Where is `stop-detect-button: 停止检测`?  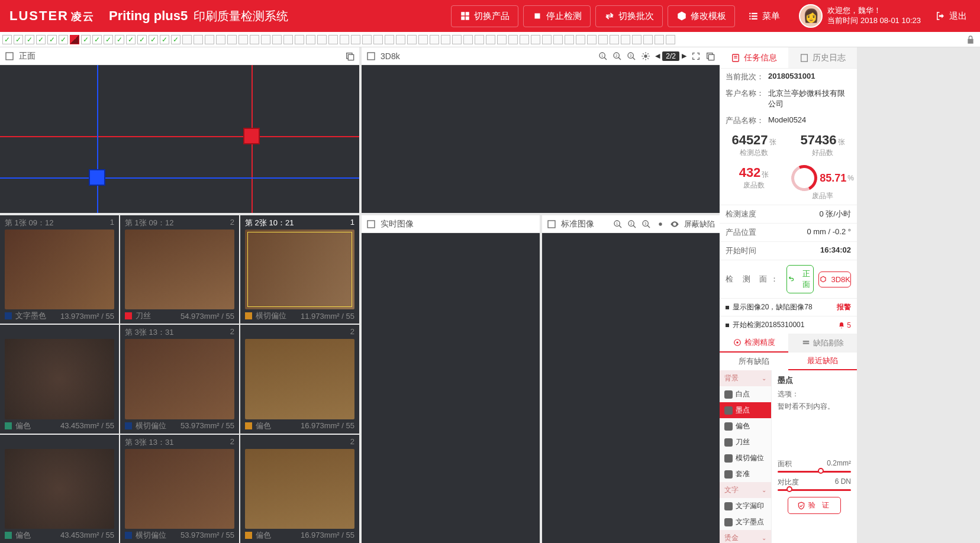 stop-detect-button: 停止检测 is located at coordinates (557, 17).